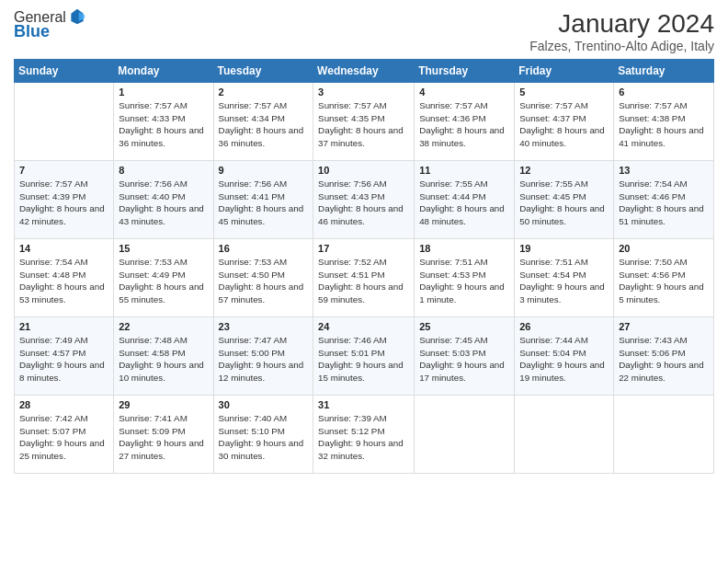 The image size is (728, 563). What do you see at coordinates (664, 125) in the screenshot?
I see `day-info: Sunrise: 7:57 AM Sunset: 4:38 PM Dayligh…` at bounding box center [664, 125].